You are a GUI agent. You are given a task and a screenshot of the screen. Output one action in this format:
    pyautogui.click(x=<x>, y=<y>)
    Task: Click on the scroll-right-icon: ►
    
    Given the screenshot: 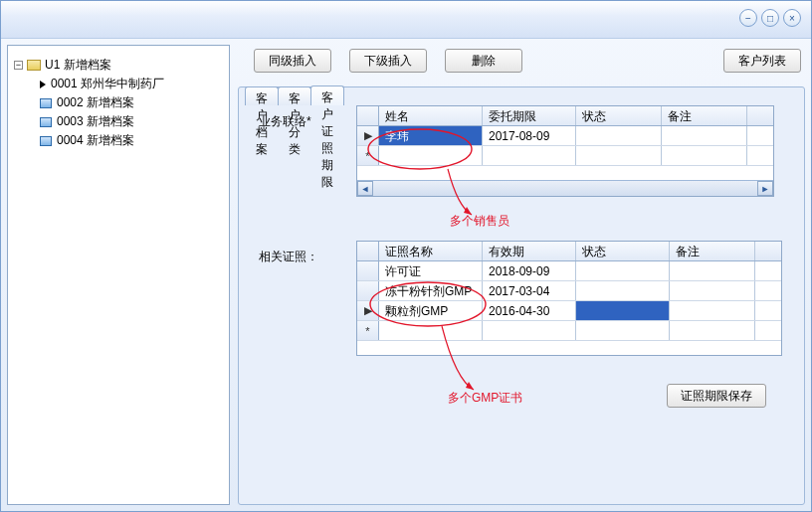 What is the action you would take?
    pyautogui.click(x=765, y=189)
    